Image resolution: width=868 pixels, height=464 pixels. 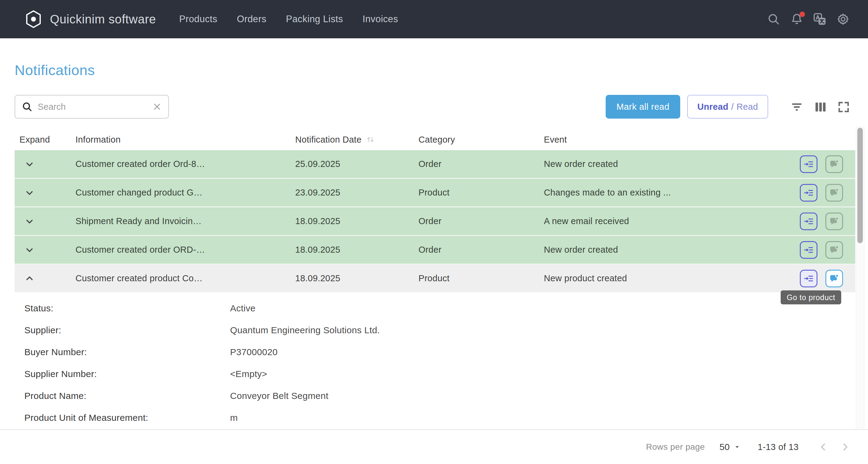 What do you see at coordinates (435, 308) in the screenshot?
I see `detail-field: Status: Active` at bounding box center [435, 308].